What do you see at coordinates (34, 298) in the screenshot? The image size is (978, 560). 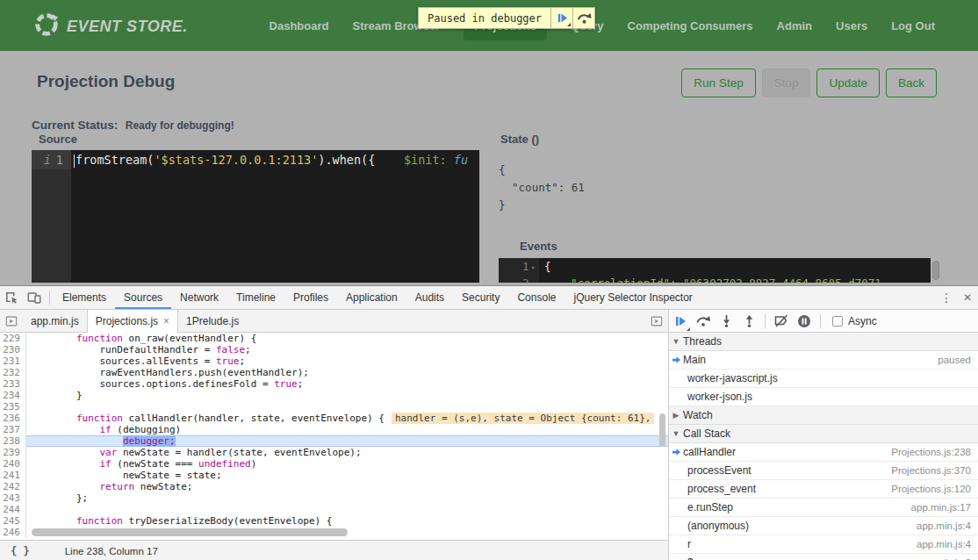 I see `device-toolbar-button` at bounding box center [34, 298].